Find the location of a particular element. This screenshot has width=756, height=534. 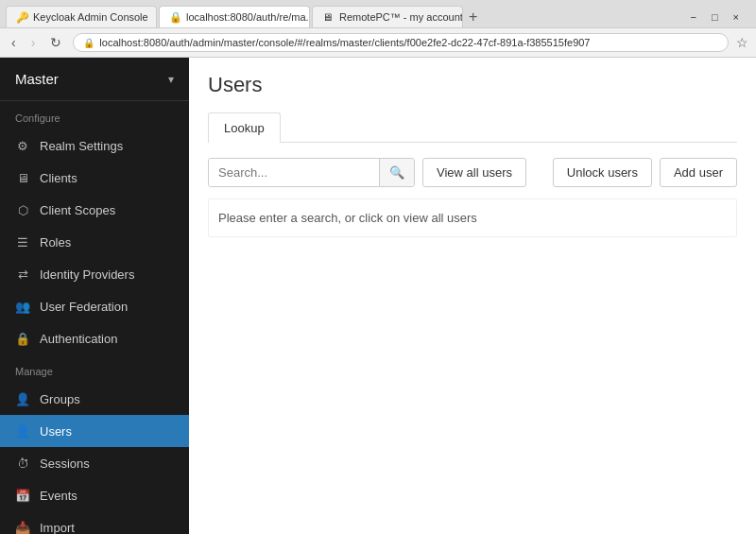

sidebar-item-identity-providers: ⇄ Identity Providers is located at coordinates (94, 274).